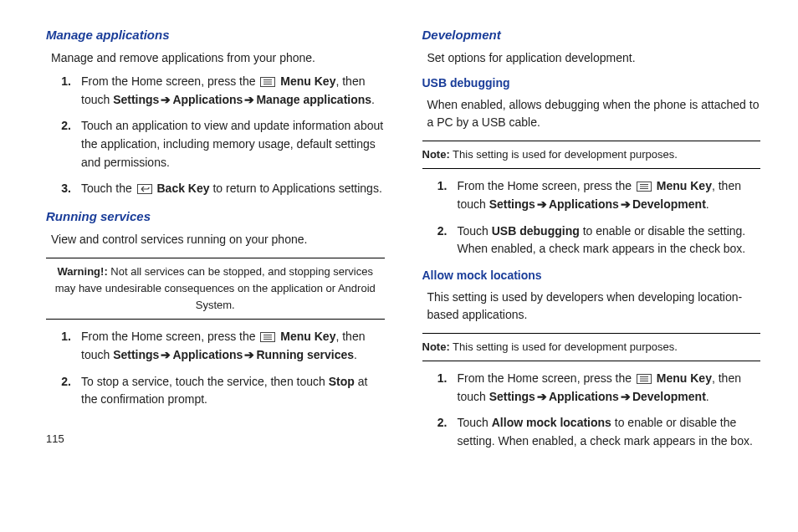 The width and height of the screenshot is (798, 532). Describe the element at coordinates (592, 84) in the screenshot. I see `heading-usb-debugging: USB debugging` at that location.